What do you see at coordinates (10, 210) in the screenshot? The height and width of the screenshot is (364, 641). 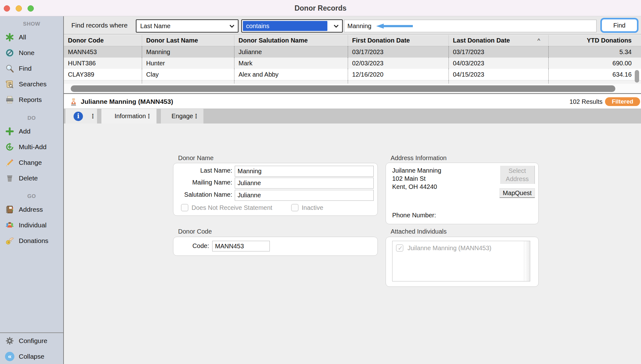 I see `address-book-icon` at bounding box center [10, 210].